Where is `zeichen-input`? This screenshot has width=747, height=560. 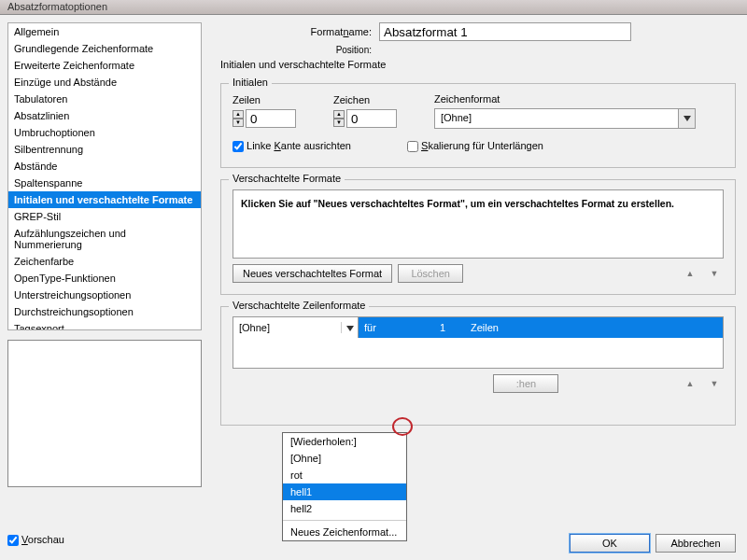
zeichen-input is located at coordinates (372, 119).